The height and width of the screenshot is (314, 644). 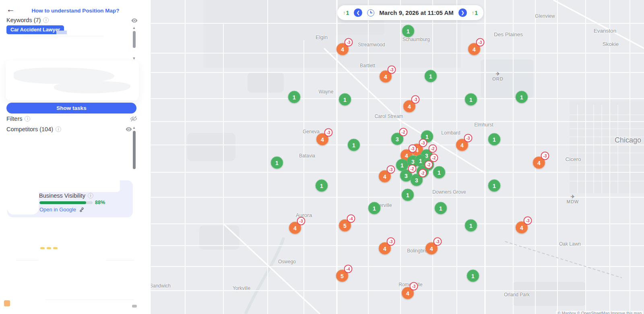 What do you see at coordinates (161, 286) in the screenshot?
I see `city-label: Sandwich` at bounding box center [161, 286].